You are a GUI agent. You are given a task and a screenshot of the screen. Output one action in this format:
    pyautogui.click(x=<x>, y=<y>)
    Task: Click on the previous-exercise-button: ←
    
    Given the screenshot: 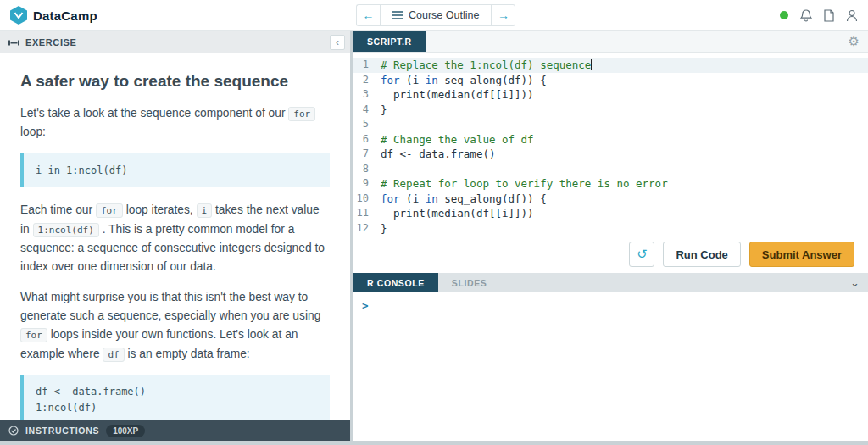 What is the action you would take?
    pyautogui.click(x=368, y=15)
    